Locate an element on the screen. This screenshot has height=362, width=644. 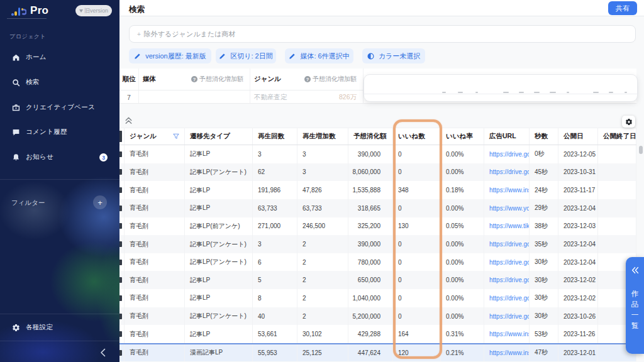
sidebar-collapse-chevron is located at coordinates (104, 353).